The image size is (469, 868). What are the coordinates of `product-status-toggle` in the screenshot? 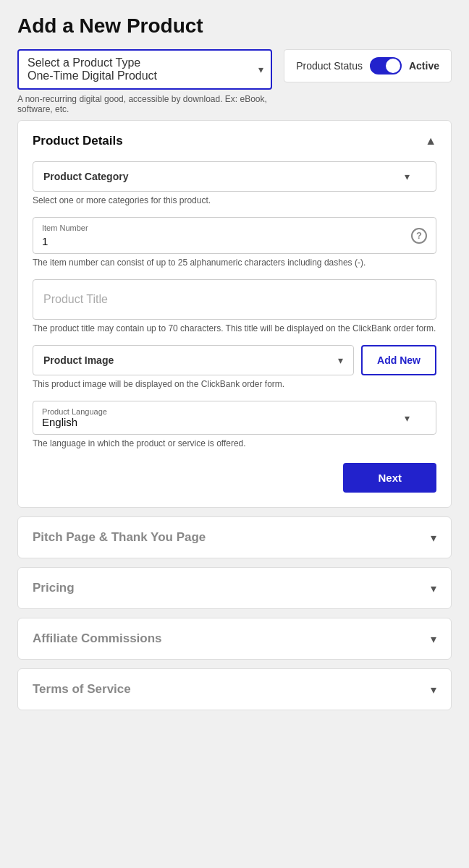 It's located at (386, 66).